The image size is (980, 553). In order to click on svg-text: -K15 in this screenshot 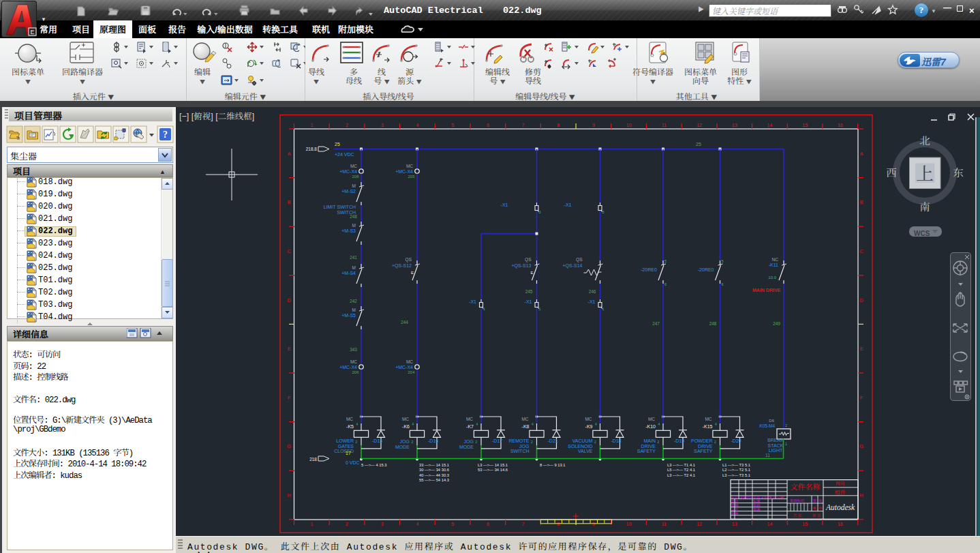, I will do `click(707, 427)`.